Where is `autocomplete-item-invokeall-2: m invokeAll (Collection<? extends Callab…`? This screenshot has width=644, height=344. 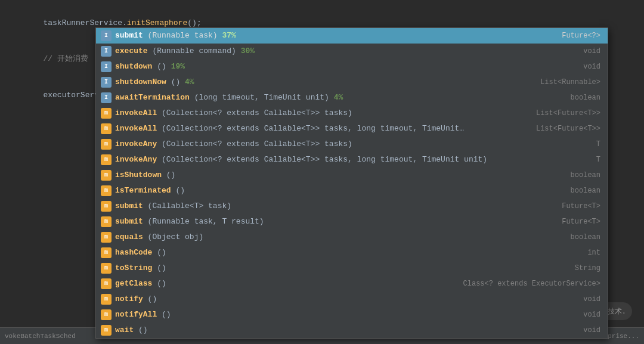 autocomplete-item-invokeall-2: m invokeAll (Collection<? extends Callab… is located at coordinates (352, 129).